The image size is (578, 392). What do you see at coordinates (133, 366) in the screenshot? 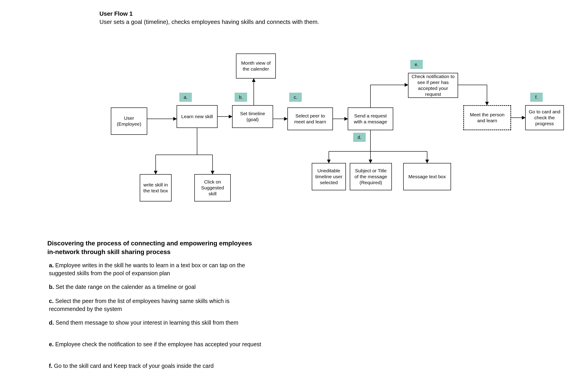
I see `legend-text-f: Go to the skill card and Keep track of y…` at bounding box center [133, 366].